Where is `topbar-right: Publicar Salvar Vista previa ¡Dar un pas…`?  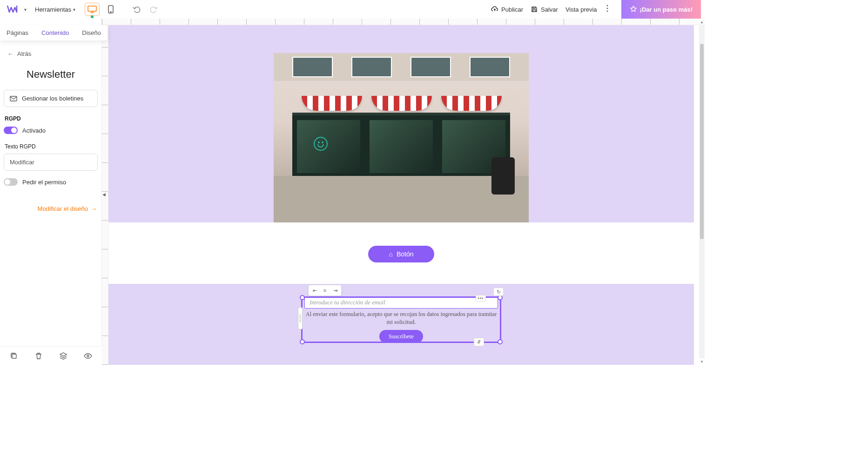
topbar-right: Publicar Salvar Vista previa ¡Dar un pas… is located at coordinates (596, 9).